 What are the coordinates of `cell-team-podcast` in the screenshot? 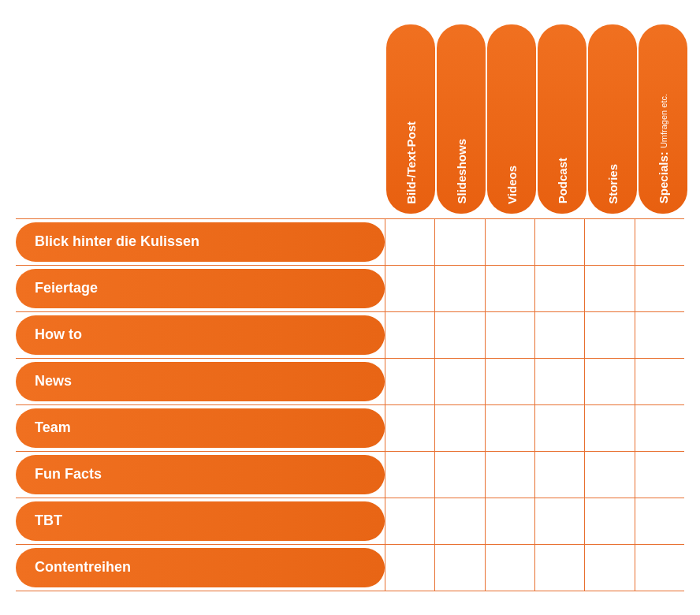 It's located at (560, 428).